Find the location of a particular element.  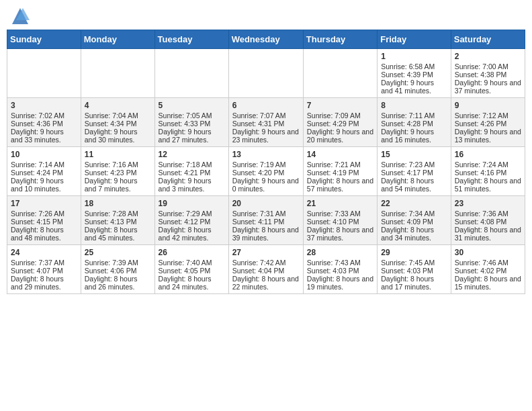

day-info: Daylight: 8 hours and 29 minutes. is located at coordinates (44, 283).